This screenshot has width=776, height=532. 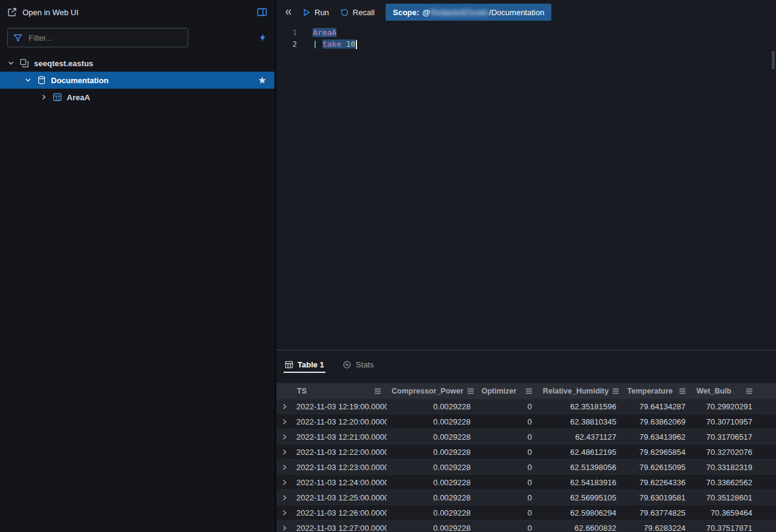 I want to click on grid-cell: 79.63413962, so click(x=657, y=437).